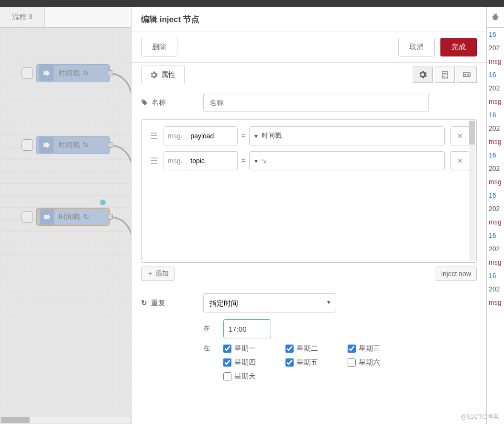  Describe the element at coordinates (270, 303) in the screenshot. I see `repeat-select: 指定时间` at that location.